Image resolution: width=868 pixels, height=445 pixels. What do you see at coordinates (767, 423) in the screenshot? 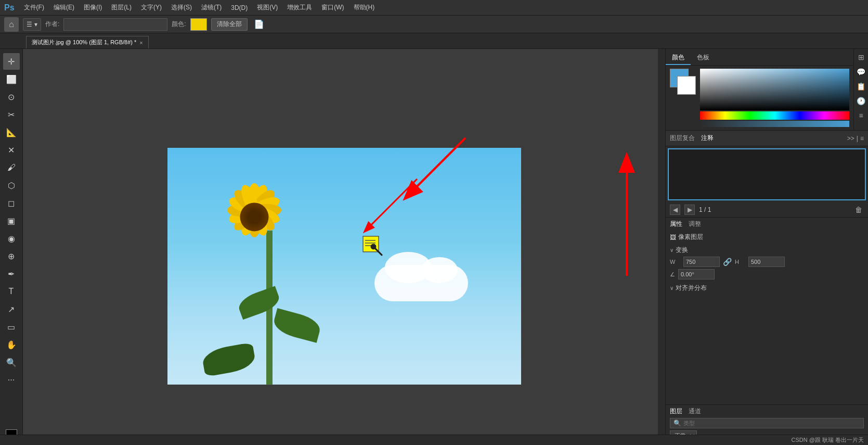
I see `layers-search-bar: 🔍` at bounding box center [767, 423].